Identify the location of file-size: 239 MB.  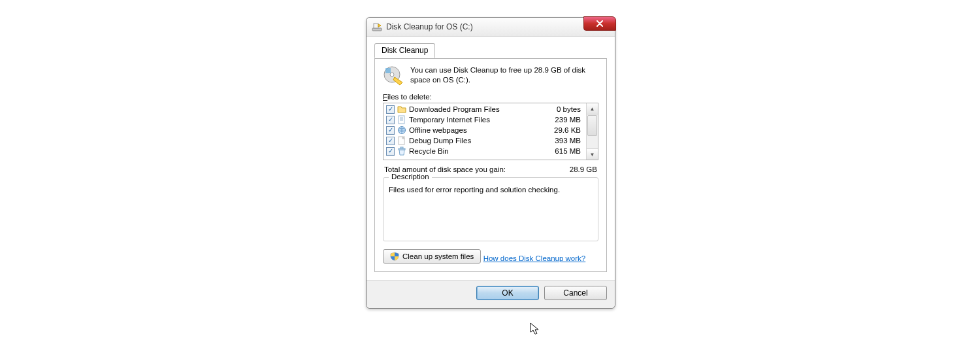
(563, 120).